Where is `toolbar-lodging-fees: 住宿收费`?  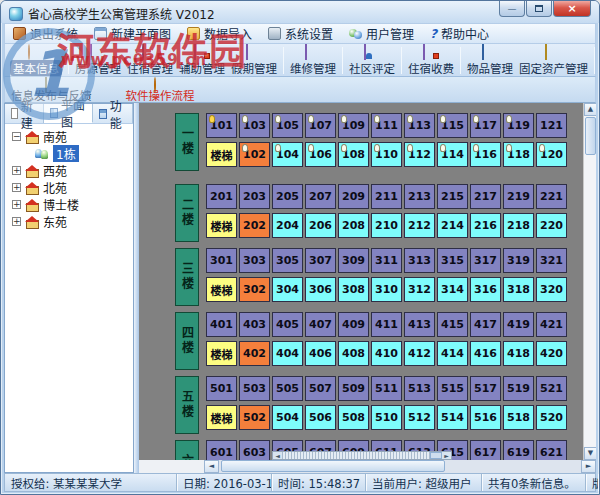
toolbar-lodging-fees: 住宿收费 is located at coordinates (431, 60).